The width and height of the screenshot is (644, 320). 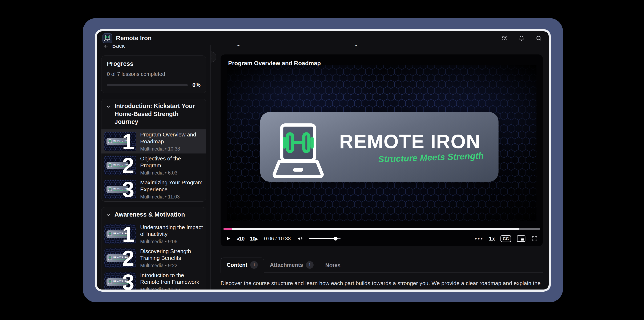 What do you see at coordinates (242, 265) in the screenshot?
I see `tab-content: Content 1` at bounding box center [242, 265].